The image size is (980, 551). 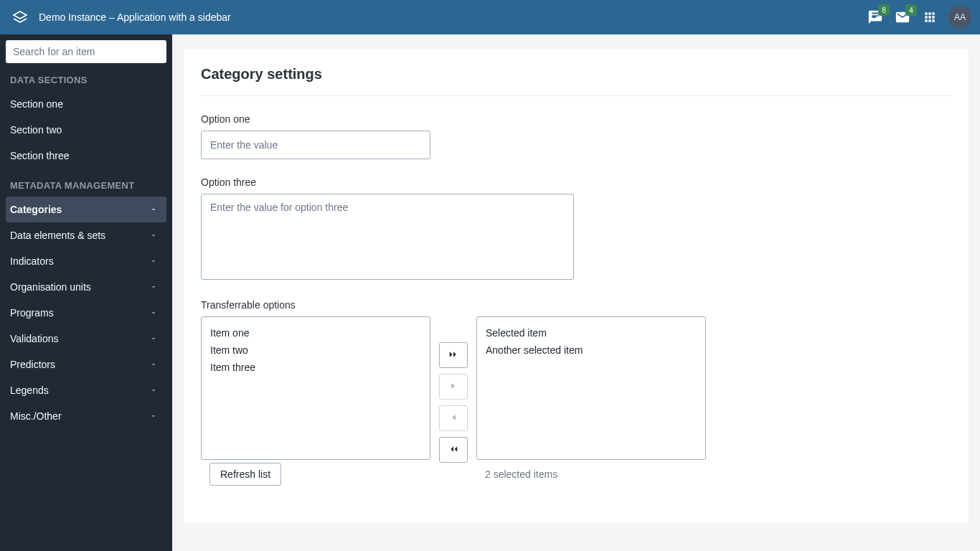 I want to click on sidebar-item-label: Data elements & sets, so click(x=57, y=235).